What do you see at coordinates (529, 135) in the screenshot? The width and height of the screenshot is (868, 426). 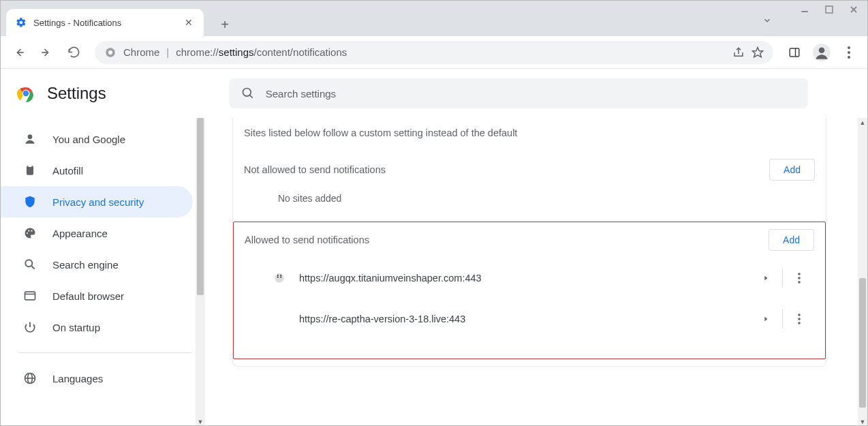 I see `custom-sites-description: Sites listed below follow a custom setti…` at bounding box center [529, 135].